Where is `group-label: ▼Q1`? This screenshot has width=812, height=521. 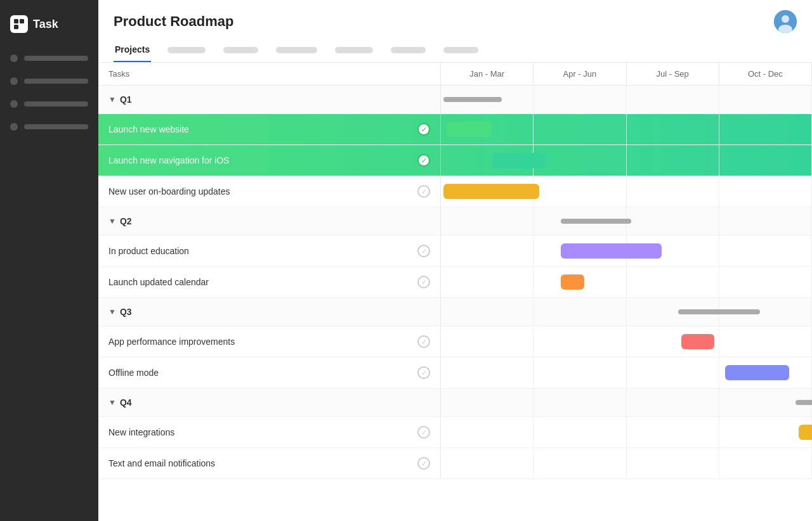 group-label: ▼Q1 is located at coordinates (121, 100).